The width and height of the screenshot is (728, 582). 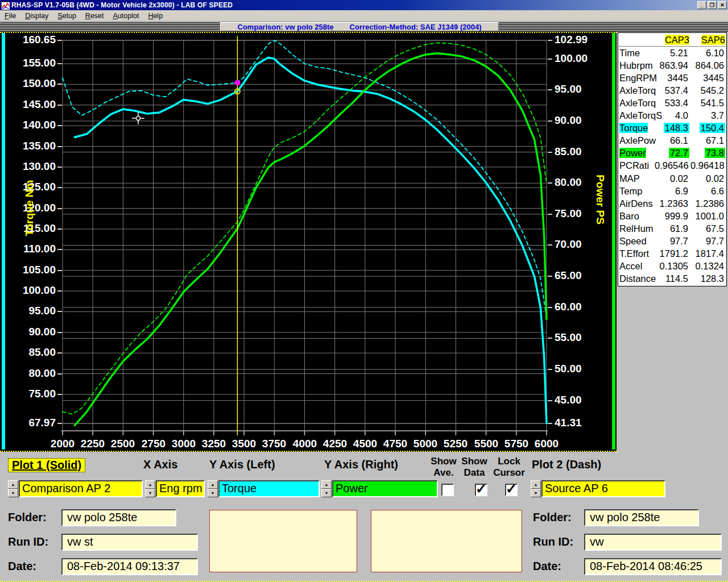 I want to click on rpm-tick-label: 5250, so click(x=456, y=444).